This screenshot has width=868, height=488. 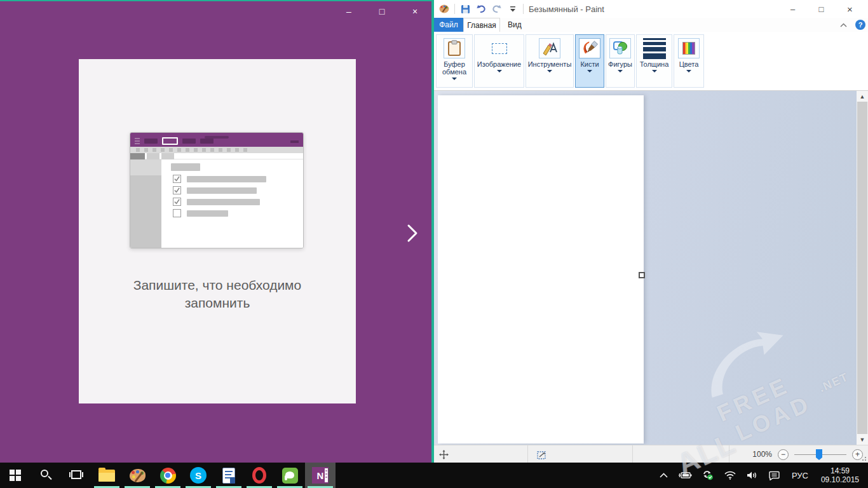 What do you see at coordinates (479, 9) in the screenshot?
I see `quick-access-toolbar` at bounding box center [479, 9].